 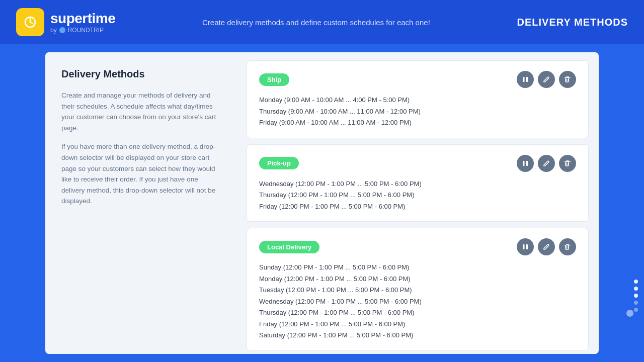 I want to click on schedule-line: Friday (9:00 AM - 10:00 AM ... 11:00 AM …, so click(x=418, y=123).